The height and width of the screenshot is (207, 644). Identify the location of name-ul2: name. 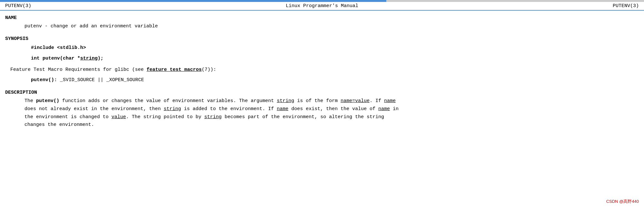
(283, 109).